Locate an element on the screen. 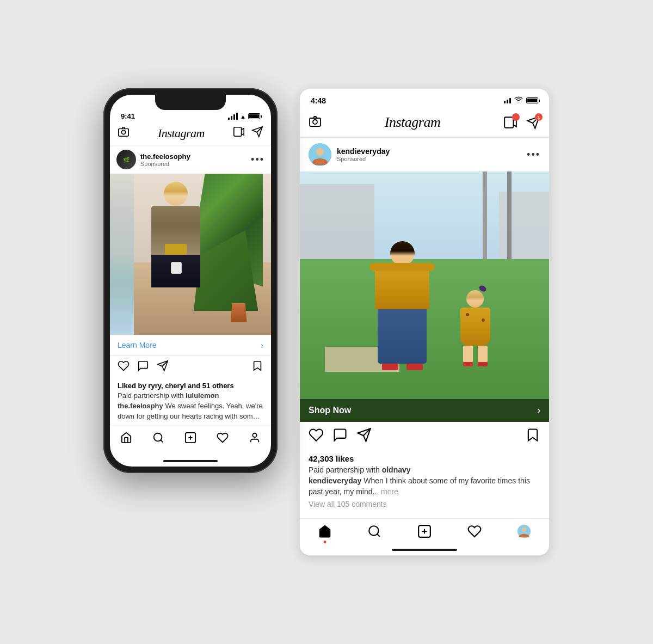 This screenshot has height=644, width=653. camera-icon-right is located at coordinates (315, 122).